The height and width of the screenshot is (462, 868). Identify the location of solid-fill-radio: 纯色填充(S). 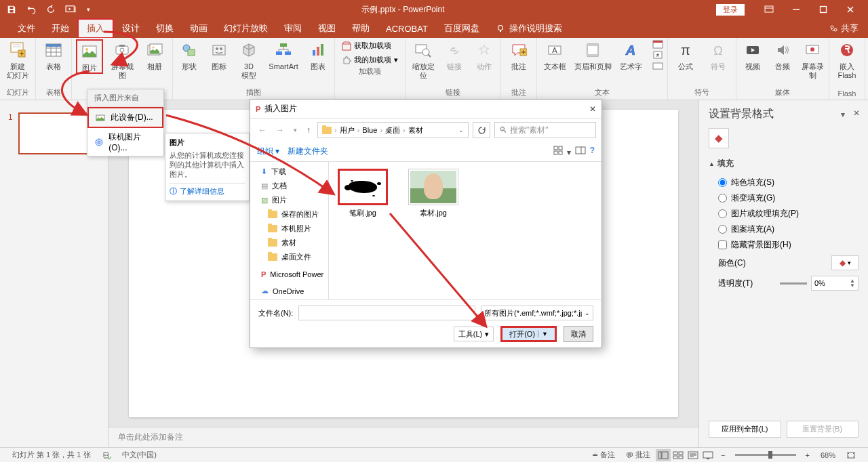
(784, 183).